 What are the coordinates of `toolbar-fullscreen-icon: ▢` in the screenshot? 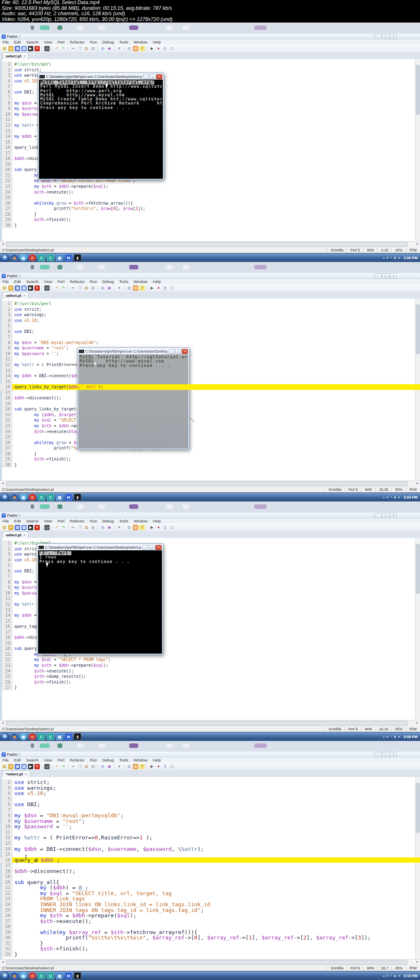 It's located at (171, 288).